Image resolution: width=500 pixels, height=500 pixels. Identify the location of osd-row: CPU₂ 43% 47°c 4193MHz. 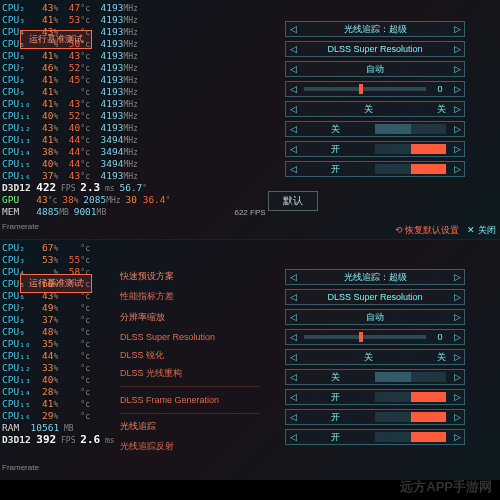
(86, 8).